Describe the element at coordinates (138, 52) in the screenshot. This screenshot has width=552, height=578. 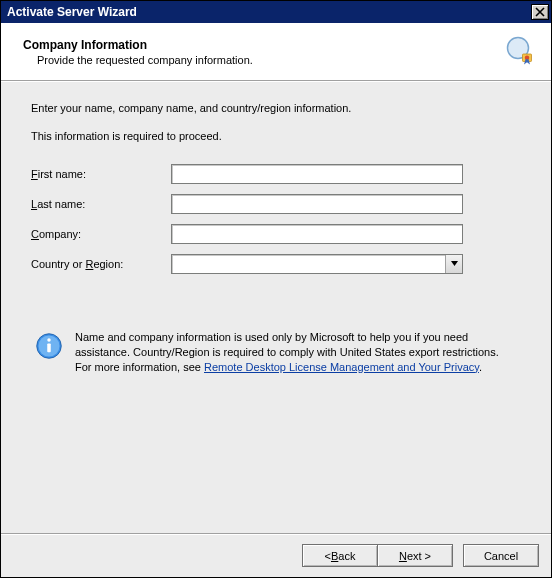
I see `header-text: Company Information Provide the requeste…` at that location.